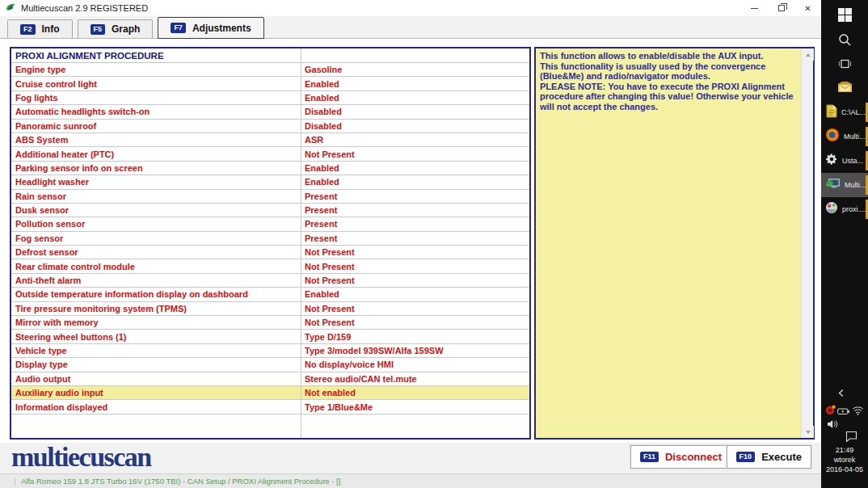 The height and width of the screenshot is (488, 868). What do you see at coordinates (270, 154) in the screenshot?
I see `table-row: Additional heater (PTC)Not Present` at bounding box center [270, 154].